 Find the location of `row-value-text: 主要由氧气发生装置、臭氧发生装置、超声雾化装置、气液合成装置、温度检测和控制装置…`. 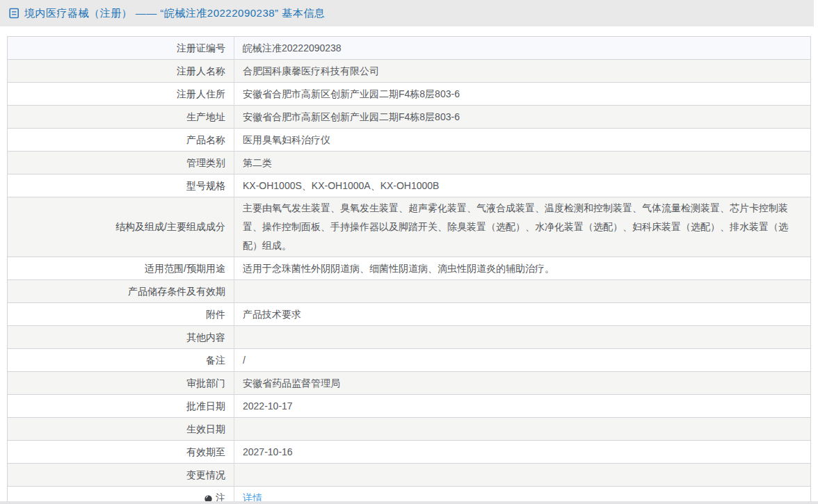

row-value-text: 主要由氧气发生装置、臭氧发生装置、超声雾化装置、气液合成装置、温度检测和控制装置… is located at coordinates (522, 227).